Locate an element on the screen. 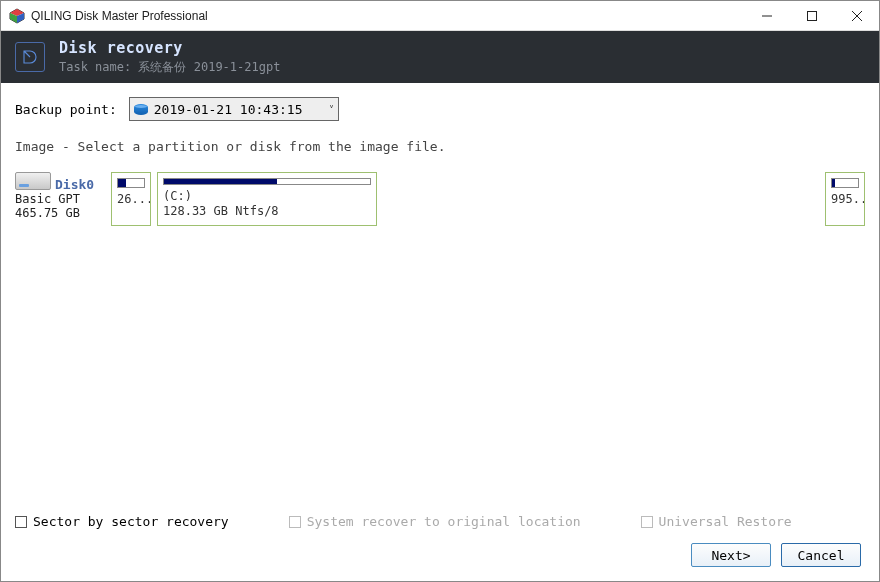  options-row: Sector by sector recovery System recover… is located at coordinates (440, 526).